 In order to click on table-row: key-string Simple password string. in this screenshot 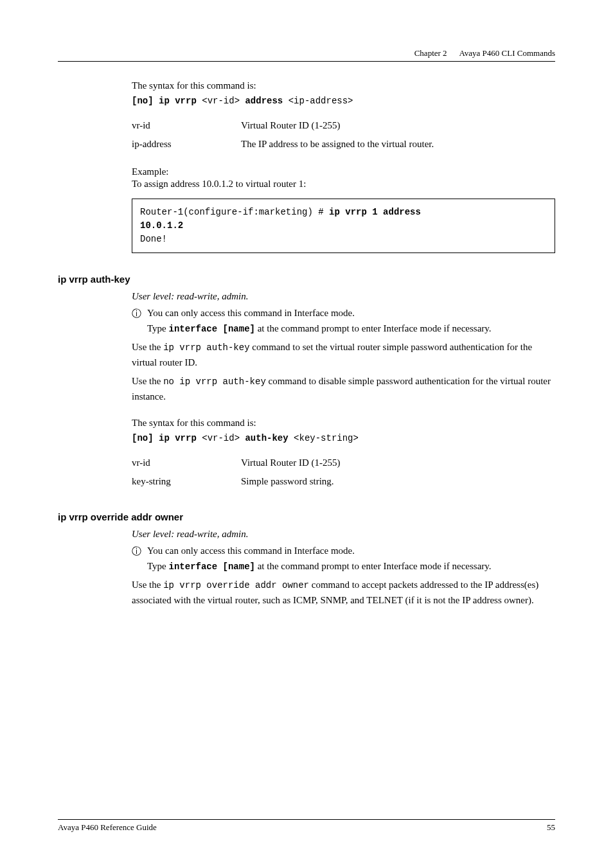, I will do `click(236, 482)`.